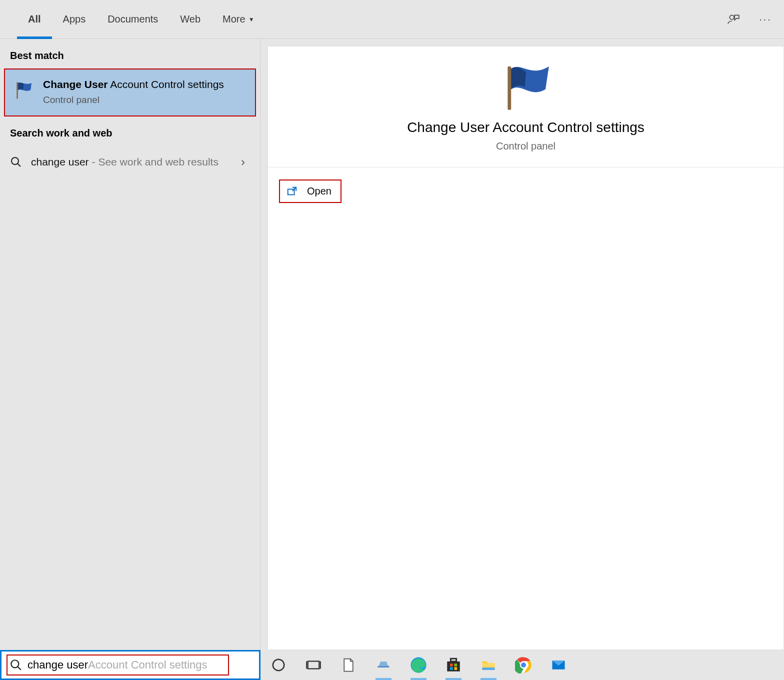 Image resolution: width=784 pixels, height=680 pixels. What do you see at coordinates (526, 146) in the screenshot?
I see `detail-subtitle: Control panel` at bounding box center [526, 146].